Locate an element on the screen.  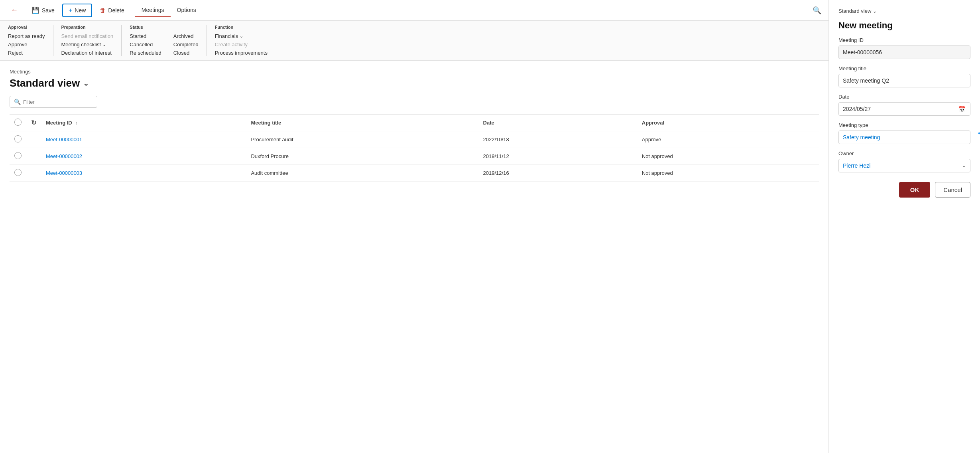
view-title-text: Standard view is located at coordinates (45, 83).